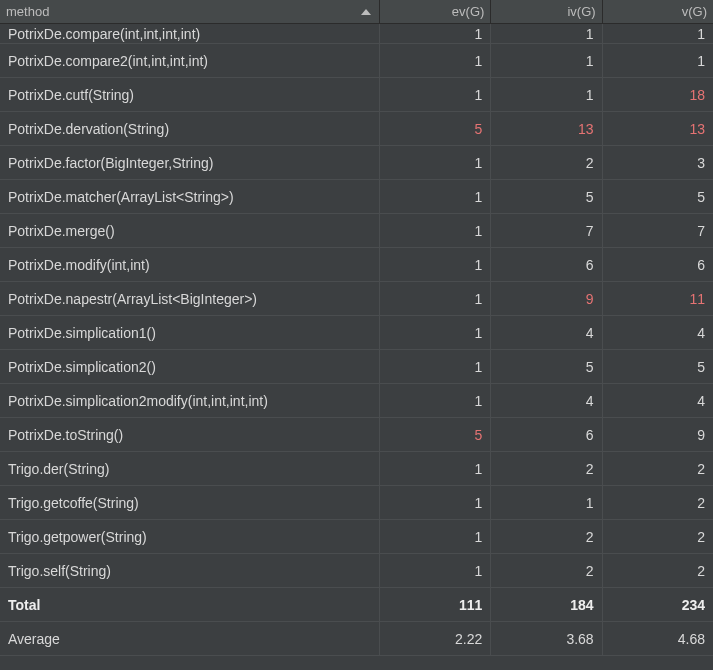  I want to click on table-header: method ev(G) iv(G) v(G), so click(356, 12).